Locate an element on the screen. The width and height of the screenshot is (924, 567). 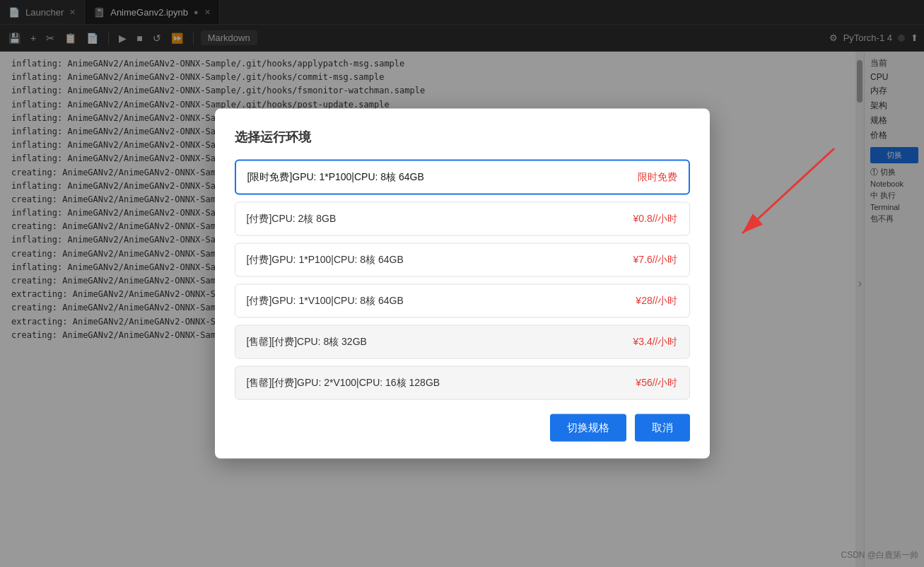
env-option-6: [售罄][付费]GPU: 2*V100|CPU: 16核 128GB ¥56//… is located at coordinates (462, 383).